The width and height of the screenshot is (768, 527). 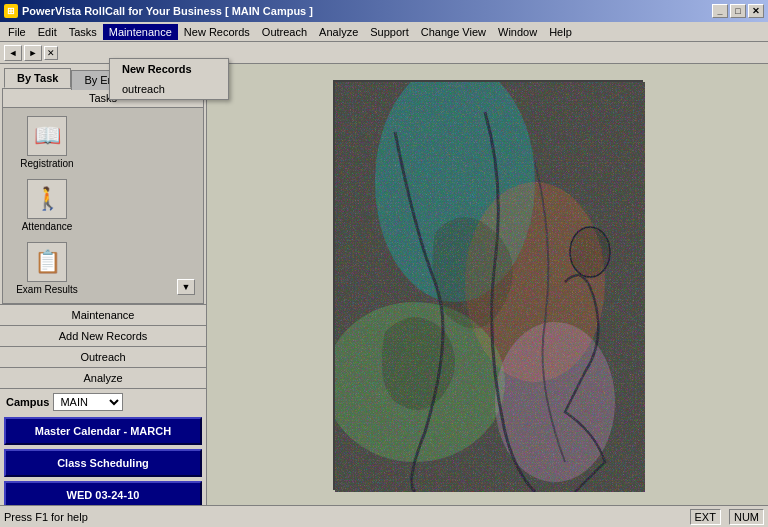 I want to click on examresults-dropdown-btn: ▼, so click(x=186, y=287).